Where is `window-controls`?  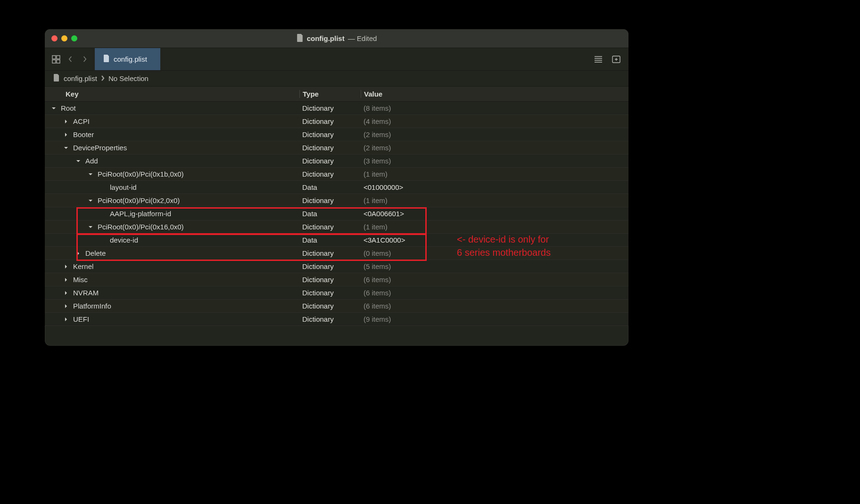 window-controls is located at coordinates (61, 39).